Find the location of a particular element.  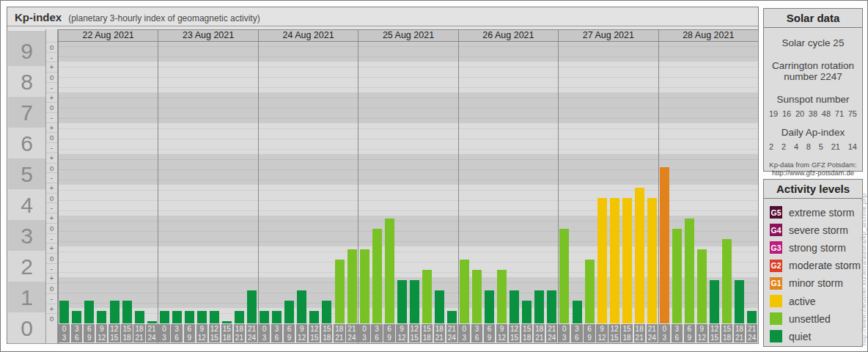

ap-index-value: 5 is located at coordinates (821, 147).